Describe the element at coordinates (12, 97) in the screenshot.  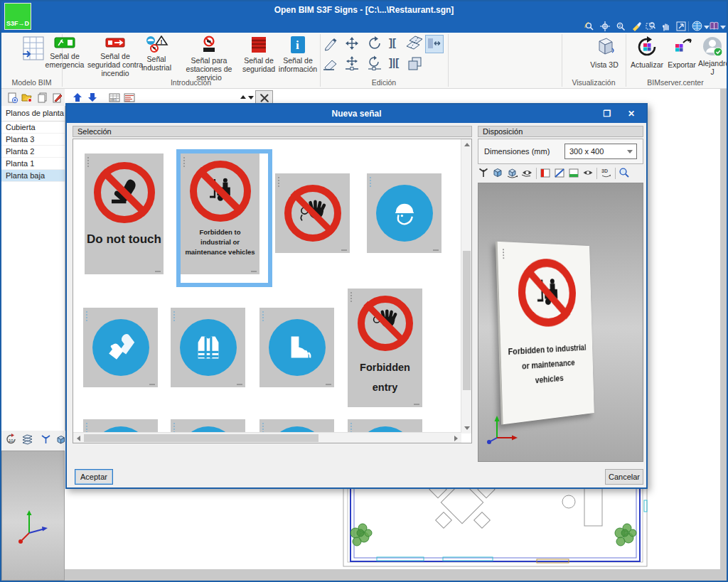
I see `add-plan-icon` at that location.